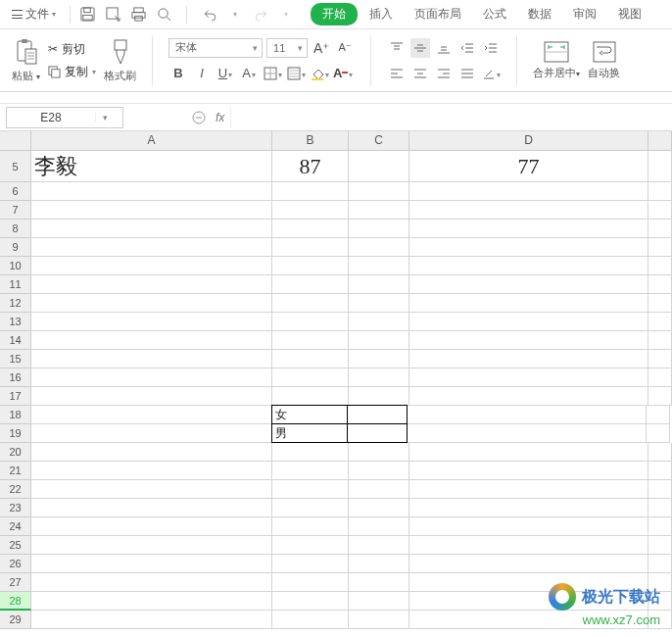 The image size is (672, 637). I want to click on column-header: C, so click(379, 141).